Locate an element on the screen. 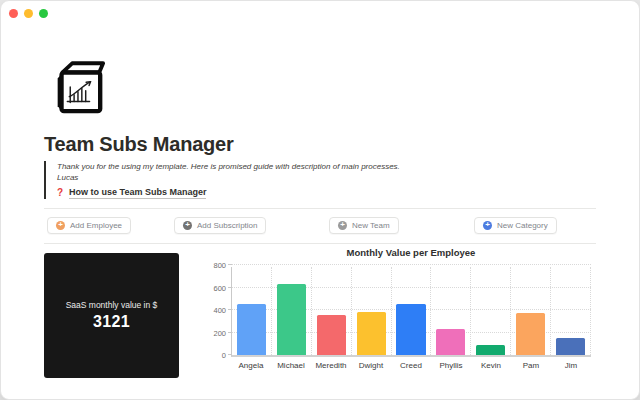 This screenshot has height=400, width=640. x-axis-label: Jim is located at coordinates (571, 366).